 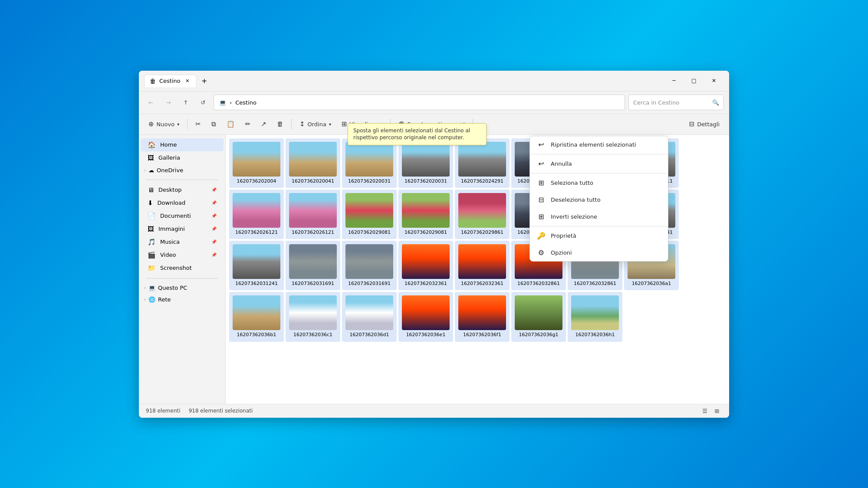 What do you see at coordinates (434, 103) in the screenshot?
I see `address-bar: ← → ↑ ↺ 💻 › Cestino Cerca in Cestino 🔍` at bounding box center [434, 103].